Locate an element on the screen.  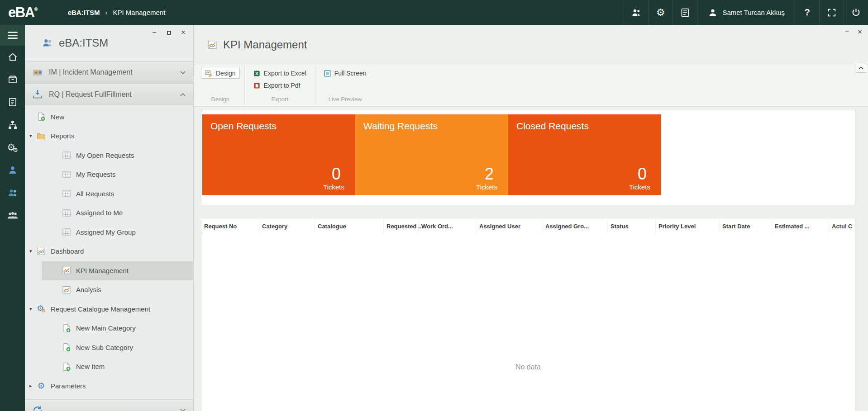
column-header: Catalogue is located at coordinates (349, 226).